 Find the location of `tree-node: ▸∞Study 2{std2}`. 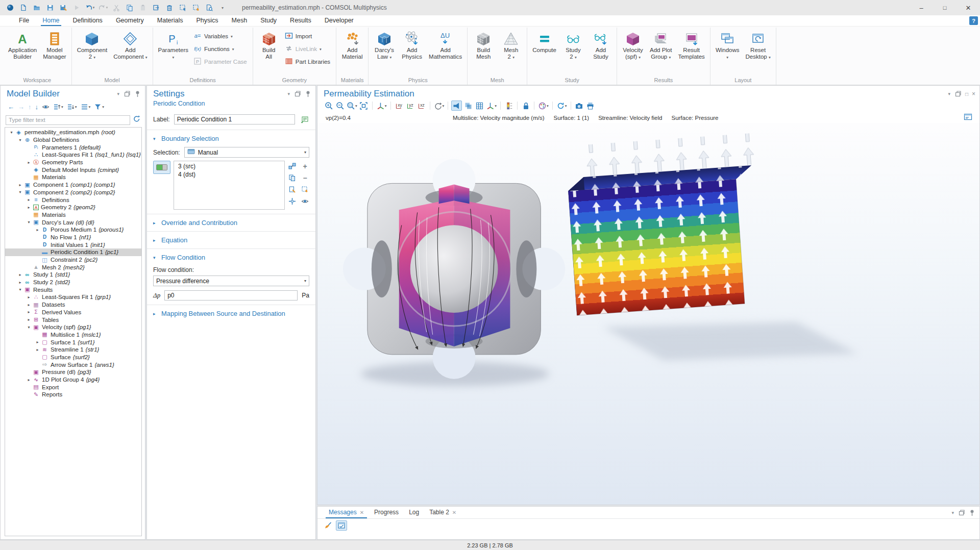

tree-node: ▸∞Study 2{std2} is located at coordinates (74, 283).